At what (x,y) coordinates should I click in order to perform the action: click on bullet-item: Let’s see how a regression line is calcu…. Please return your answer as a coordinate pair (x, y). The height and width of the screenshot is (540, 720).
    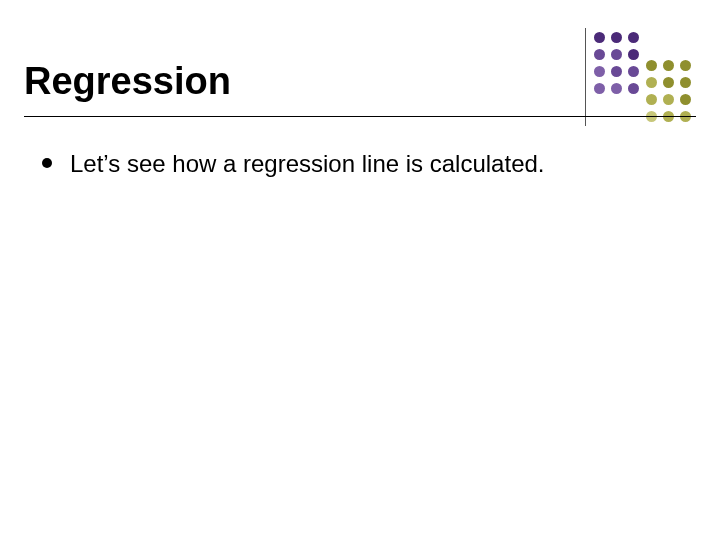
    Looking at the image, I should click on (361, 164).